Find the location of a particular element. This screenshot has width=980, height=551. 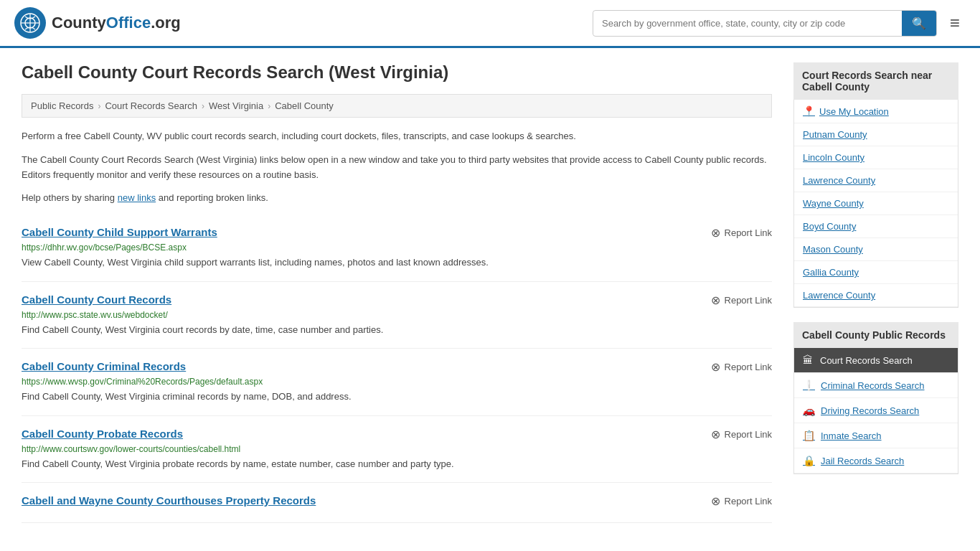

public-records-link-label: Court Records Search is located at coordinates (867, 360).